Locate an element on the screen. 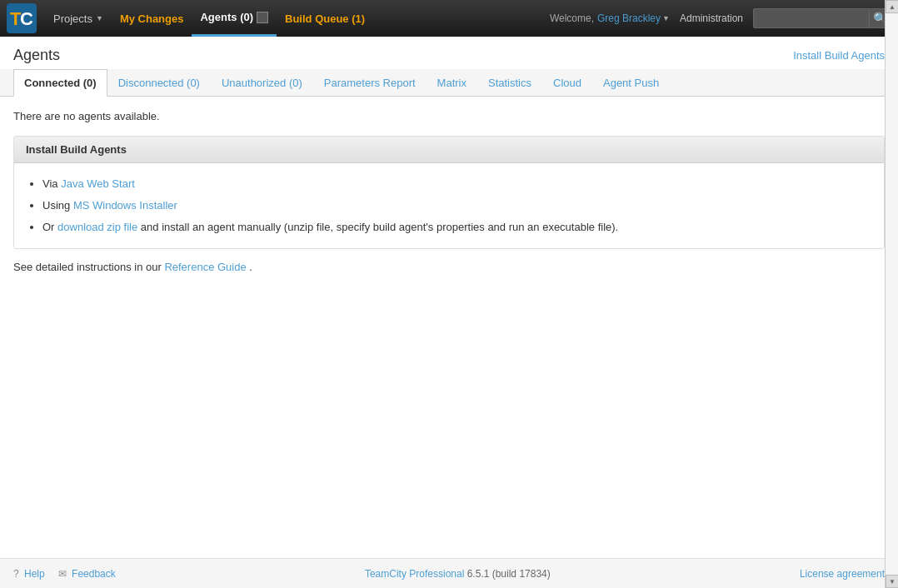 The width and height of the screenshot is (898, 588). agents-header: Agents Install Build Agents is located at coordinates (449, 53).